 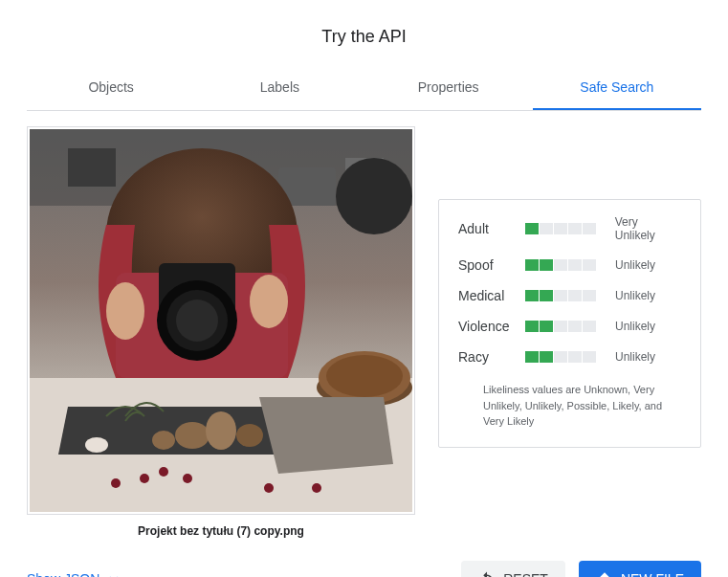 What do you see at coordinates (617, 88) in the screenshot?
I see `tab-safe-search: Safe Search` at bounding box center [617, 88].